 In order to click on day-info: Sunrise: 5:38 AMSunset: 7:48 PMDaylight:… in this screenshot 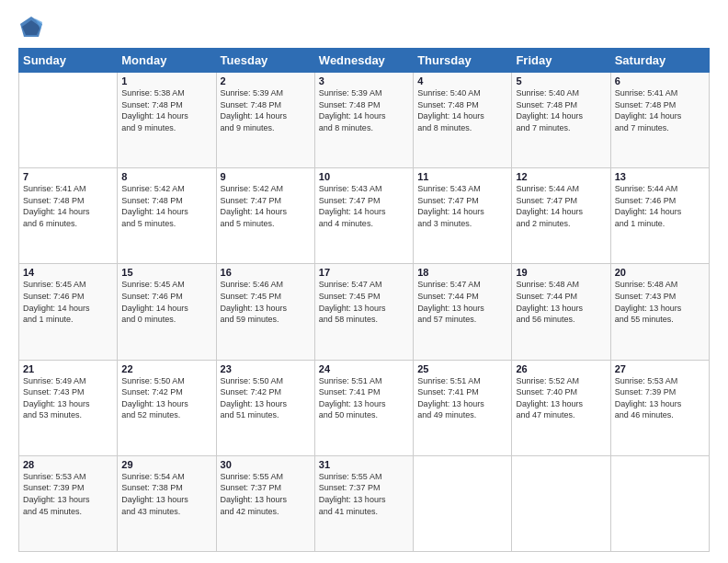, I will do `click(166, 110)`.